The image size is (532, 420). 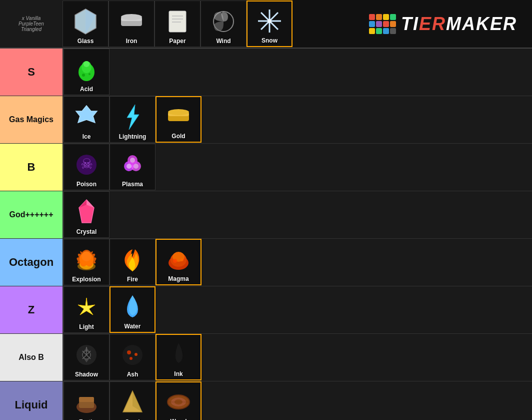 What do you see at coordinates (297, 310) in the screenshot?
I see `tier-items-z: Light Water` at bounding box center [297, 310].